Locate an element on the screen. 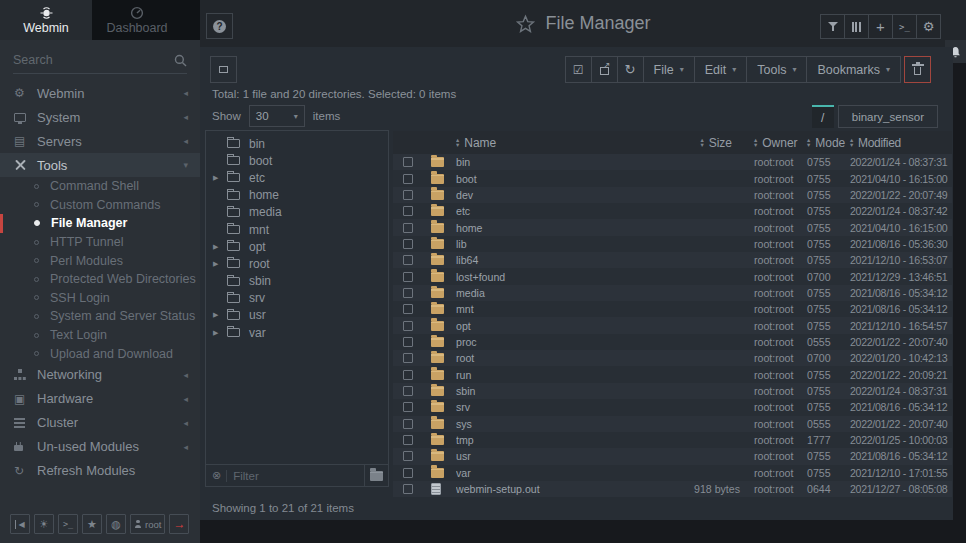 This screenshot has width=966, height=543. menu-tools: Tools▾ is located at coordinates (776, 70).